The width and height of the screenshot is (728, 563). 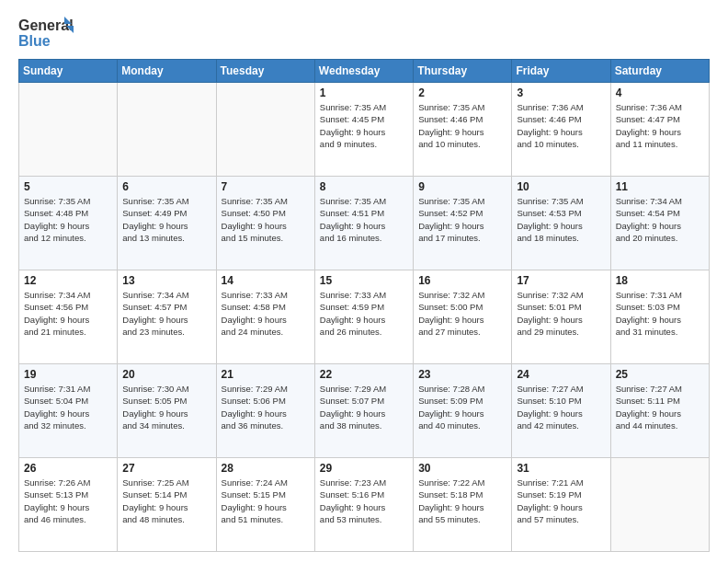 I want to click on day-number: 15, so click(x=364, y=281).